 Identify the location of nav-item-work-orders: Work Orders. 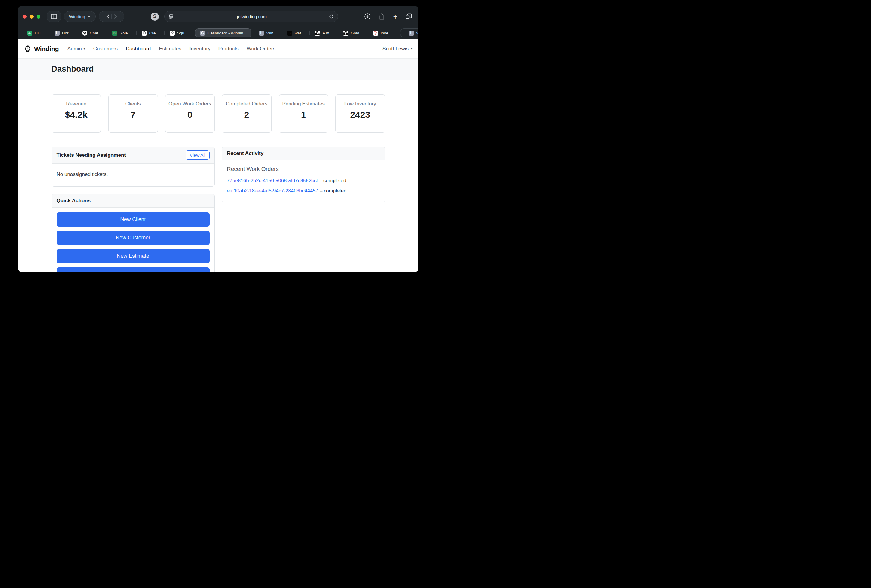
(261, 49).